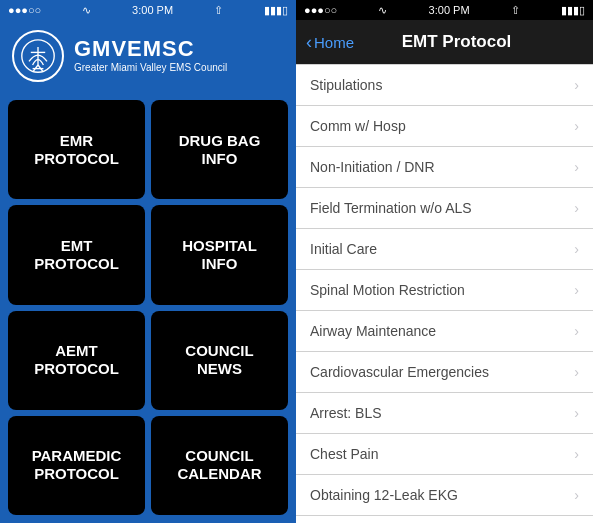 The image size is (593, 523). Describe the element at coordinates (358, 126) in the screenshot. I see `list-item-text: Comm w/ Hosp` at that location.